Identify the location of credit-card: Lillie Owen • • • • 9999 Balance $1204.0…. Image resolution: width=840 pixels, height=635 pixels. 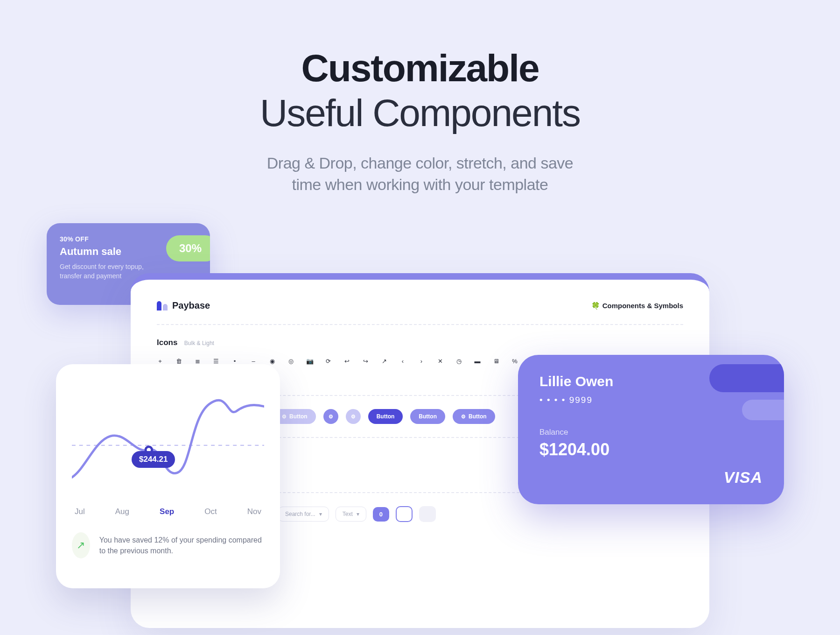
(651, 430).